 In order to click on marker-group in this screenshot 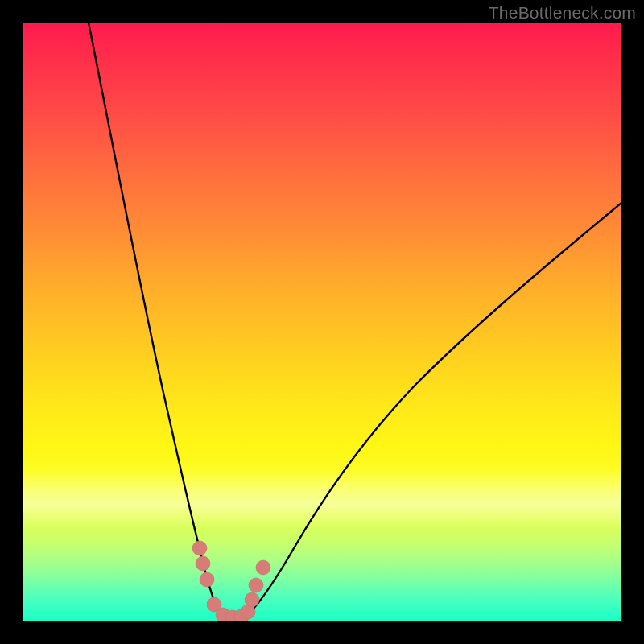, I will do `click(232, 581)`.